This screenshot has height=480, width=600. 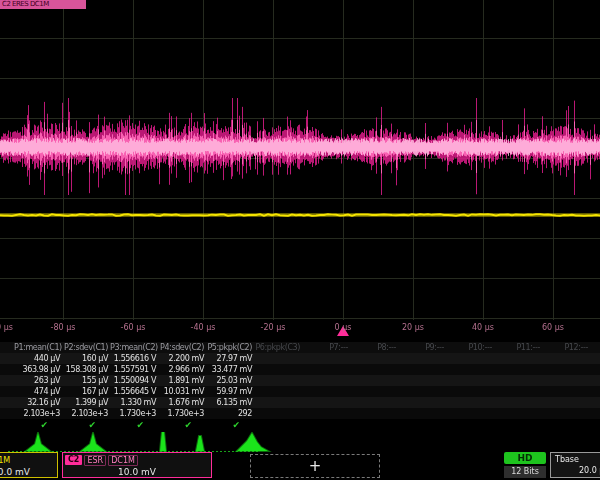 I want to click on measure-value: 1.891 mV, so click(x=182, y=380).